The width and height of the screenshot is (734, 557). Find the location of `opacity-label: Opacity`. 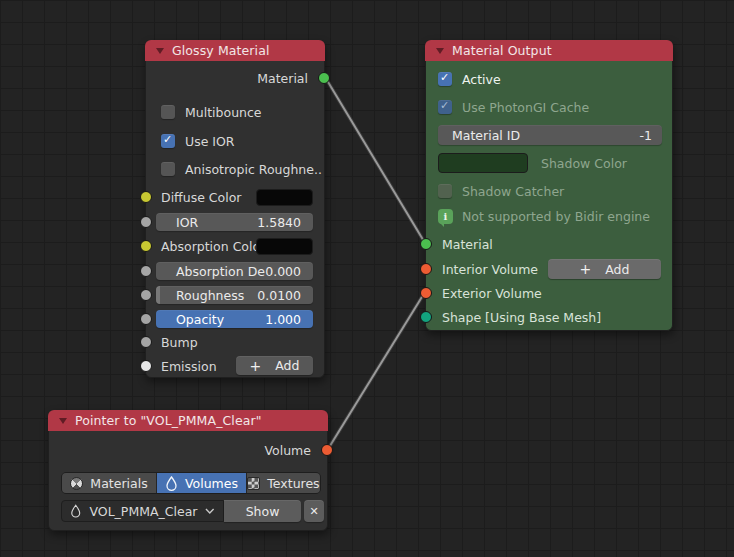

opacity-label: Opacity is located at coordinates (200, 320).